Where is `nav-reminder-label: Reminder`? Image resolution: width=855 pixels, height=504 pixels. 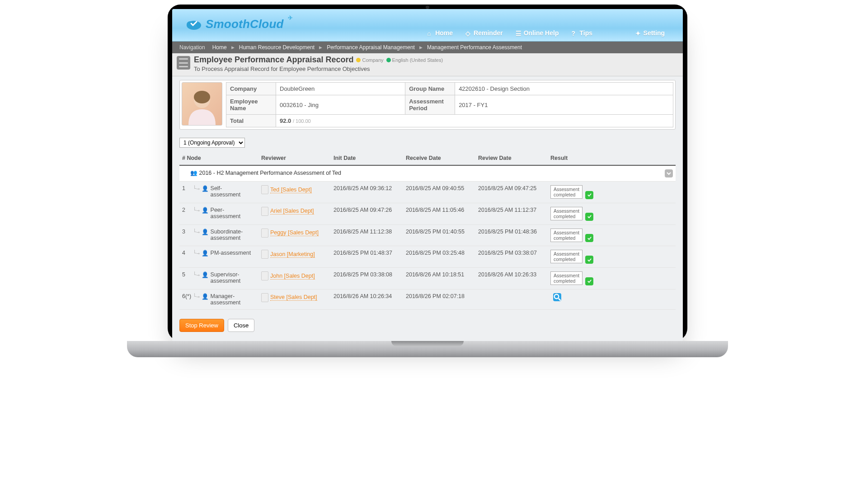 nav-reminder-label: Reminder is located at coordinates (488, 33).